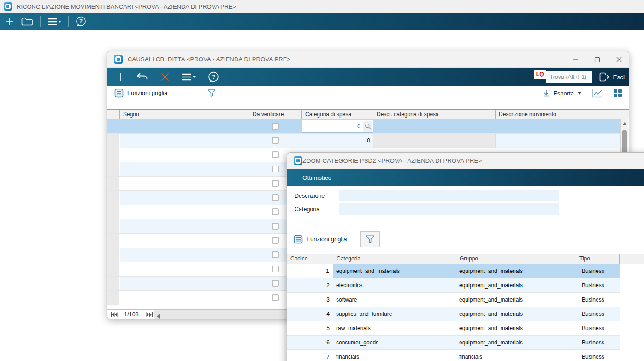  I want to click on main-window-title: RICONCILIAZIONE MOVIMENTI BANCARI <PROVA…, so click(126, 6).